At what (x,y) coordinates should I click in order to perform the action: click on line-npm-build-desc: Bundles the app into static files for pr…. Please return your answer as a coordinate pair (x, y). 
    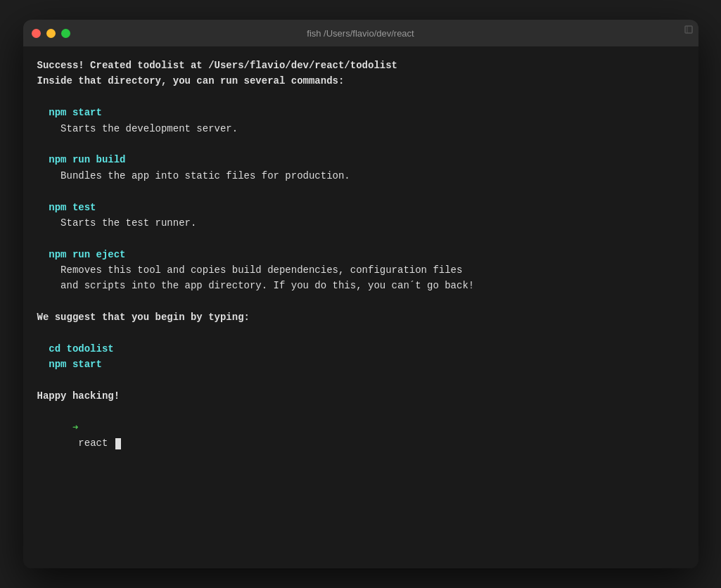
    Looking at the image, I should click on (361, 176).